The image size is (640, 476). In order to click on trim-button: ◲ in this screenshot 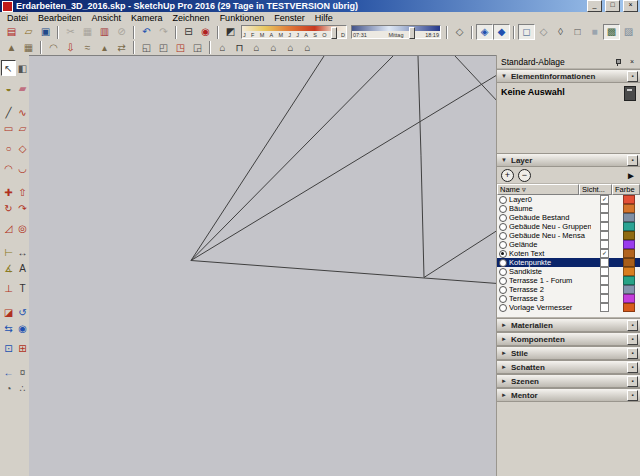, I will do `click(198, 48)`.